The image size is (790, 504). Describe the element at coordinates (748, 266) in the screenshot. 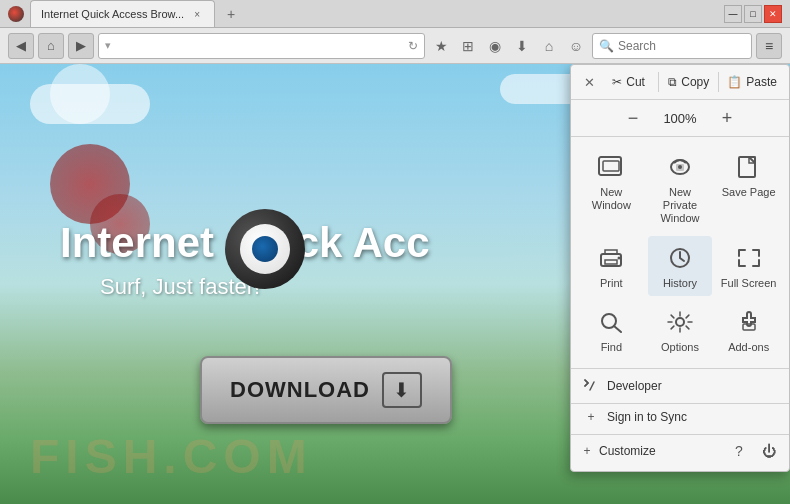

I see `menu-item-full-screen: Full Screen` at that location.